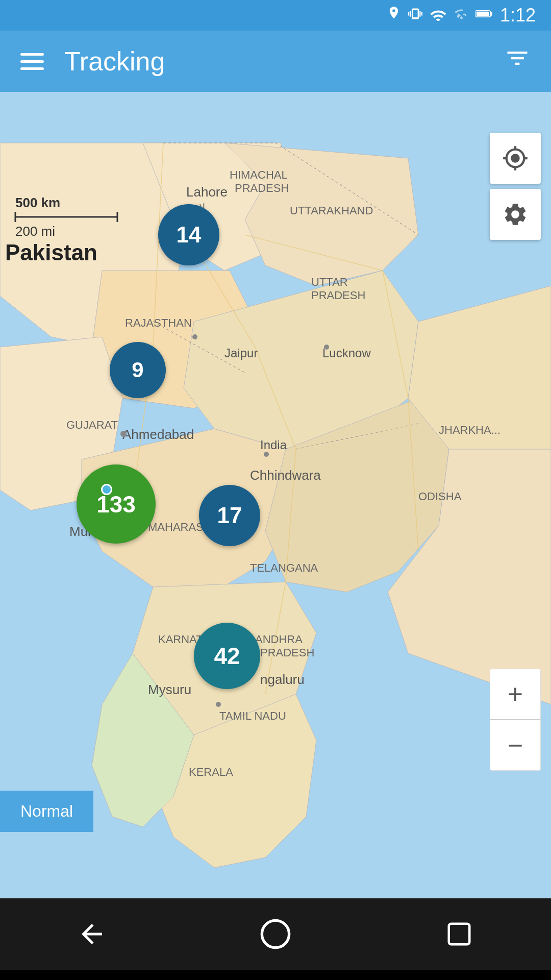 The image size is (551, 980). I want to click on map-controls, so click(515, 186).